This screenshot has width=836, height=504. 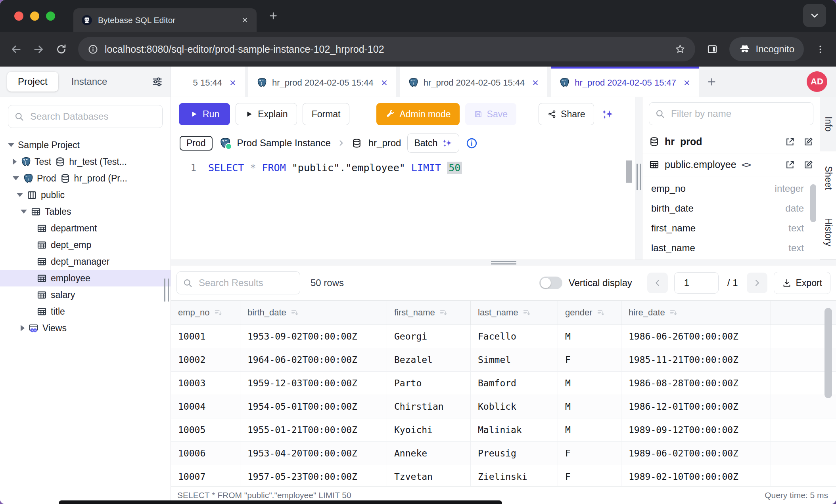 What do you see at coordinates (828, 353) in the screenshot?
I see `results-scrollbar` at bounding box center [828, 353].